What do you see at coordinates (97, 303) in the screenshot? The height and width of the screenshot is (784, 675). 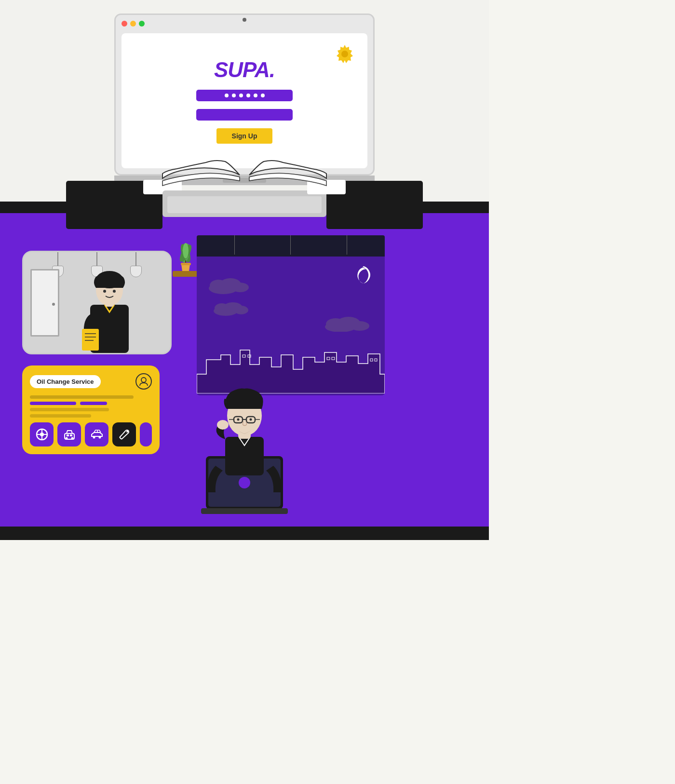 I see `video-background` at bounding box center [97, 303].